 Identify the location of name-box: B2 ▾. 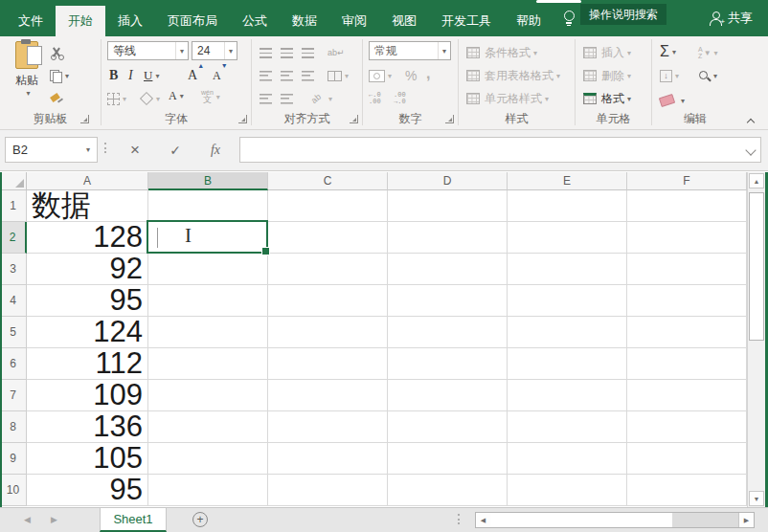
(52, 149).